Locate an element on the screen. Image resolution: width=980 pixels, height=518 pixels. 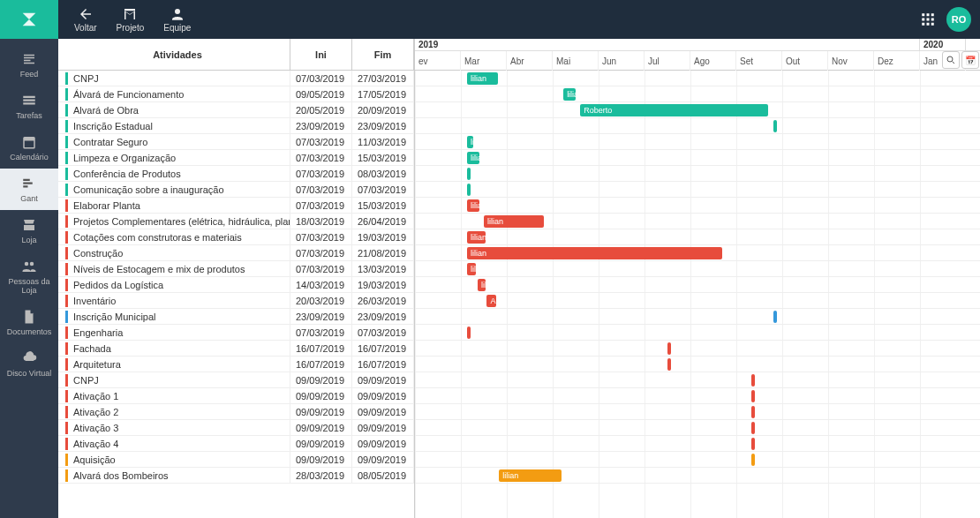
table-row: Comunicação sobre a inauguração07/03/201… is located at coordinates (237, 190).